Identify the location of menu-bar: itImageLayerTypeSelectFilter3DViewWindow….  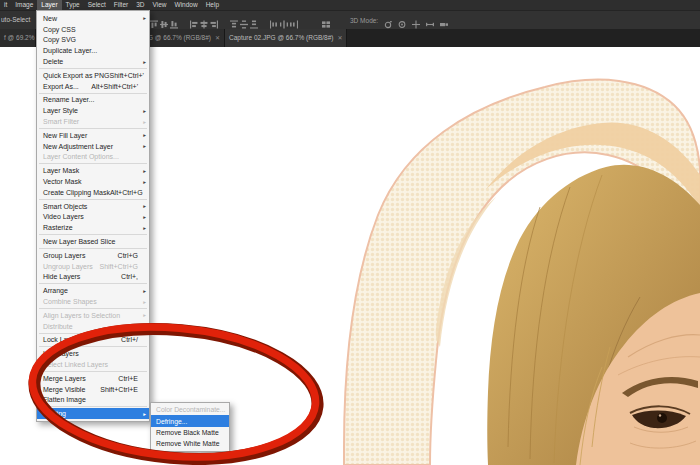
(350, 5).